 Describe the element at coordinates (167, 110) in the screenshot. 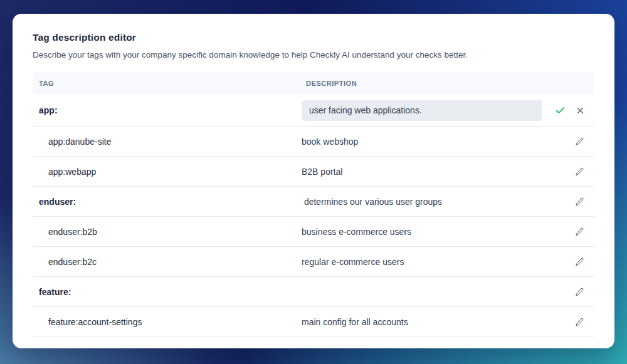

I see `tag-label: app:` at that location.